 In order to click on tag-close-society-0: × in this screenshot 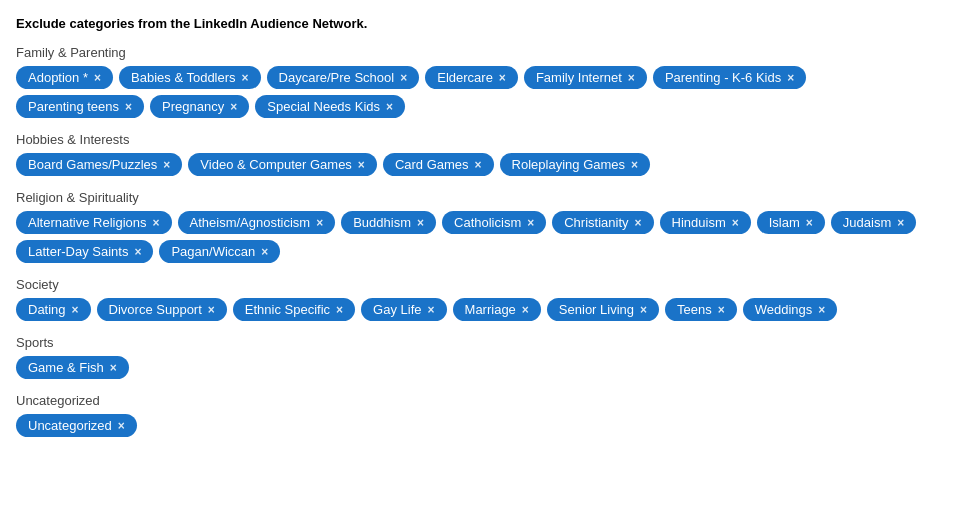, I will do `click(76, 310)`.